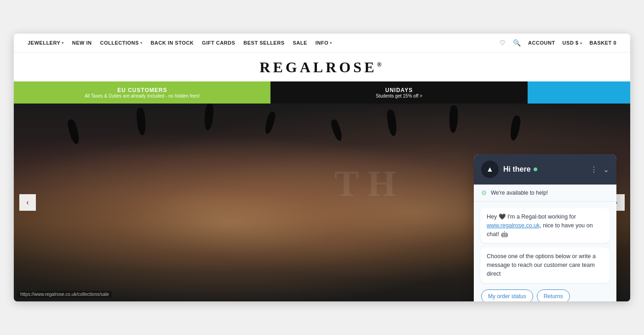 This screenshot has width=644, height=335. What do you see at coordinates (517, 43) in the screenshot?
I see `search-icon: 🔍` at bounding box center [517, 43].